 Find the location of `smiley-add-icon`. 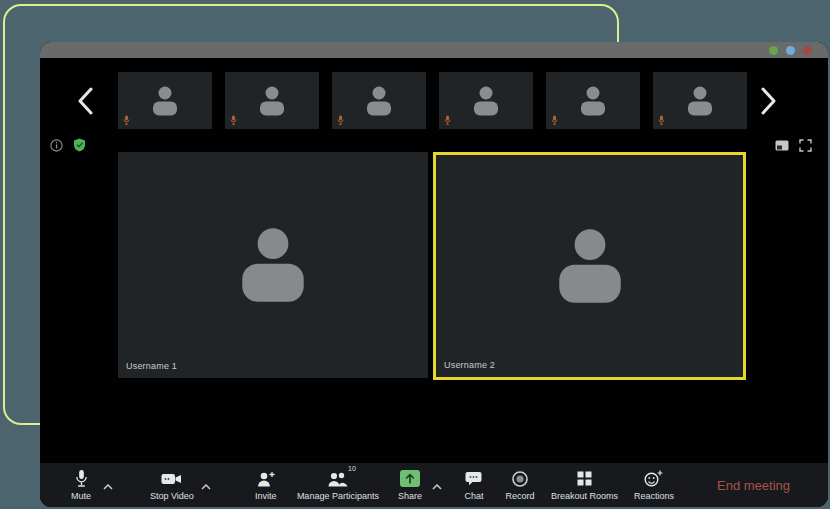

smiley-add-icon is located at coordinates (654, 478).